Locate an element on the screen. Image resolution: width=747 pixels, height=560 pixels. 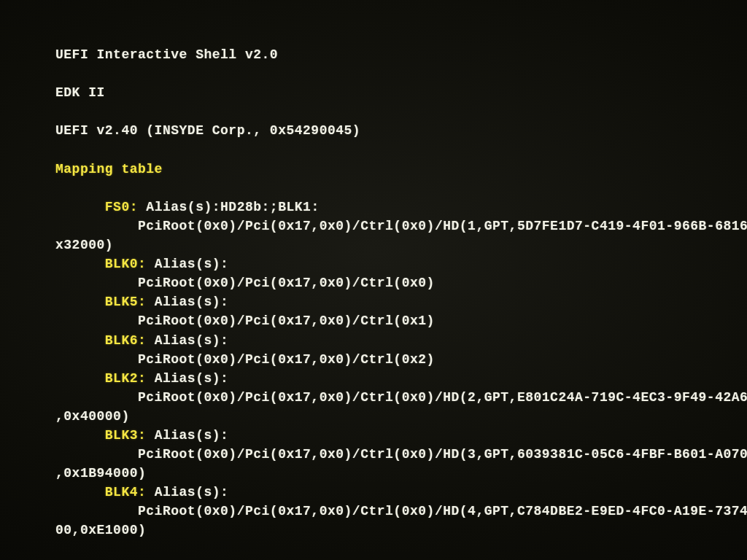
device-entry-header: BLK5: Alias(s): is located at coordinates (401, 302).